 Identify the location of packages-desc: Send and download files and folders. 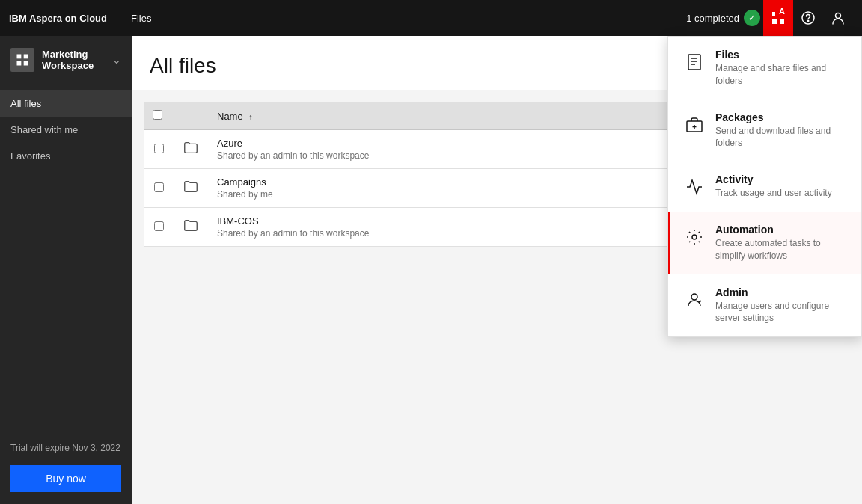
(783, 138).